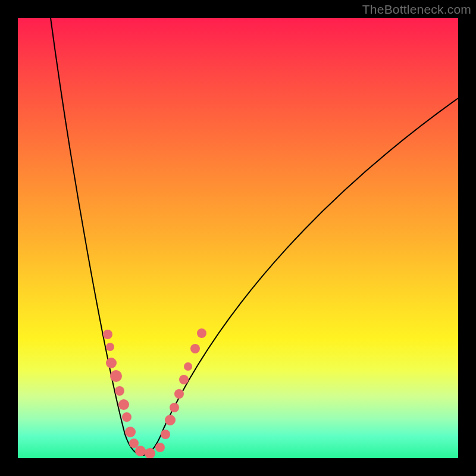  Describe the element at coordinates (155, 393) in the screenshot. I see `data-dots` at that location.